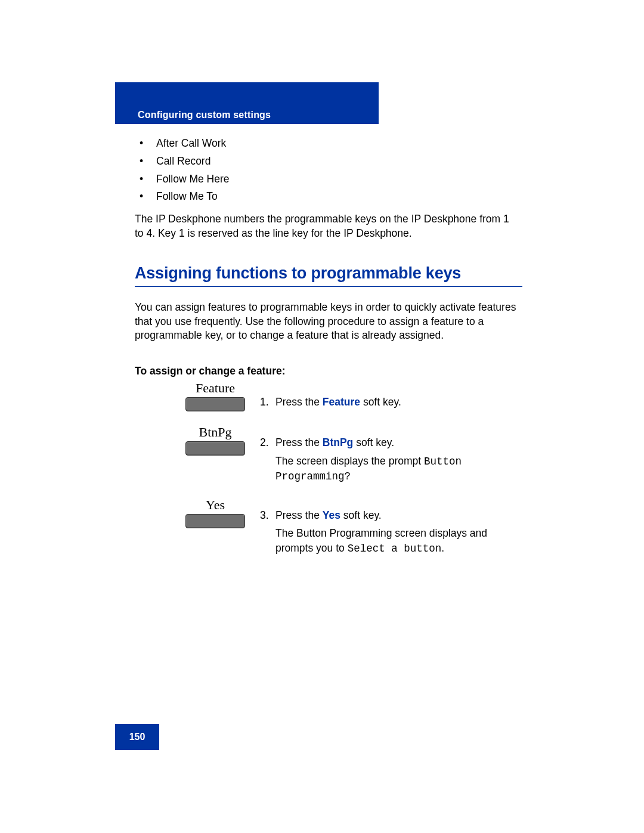 The image size is (644, 833). Describe the element at coordinates (182, 179) in the screenshot. I see `list-item: Follow Me Here` at that location.